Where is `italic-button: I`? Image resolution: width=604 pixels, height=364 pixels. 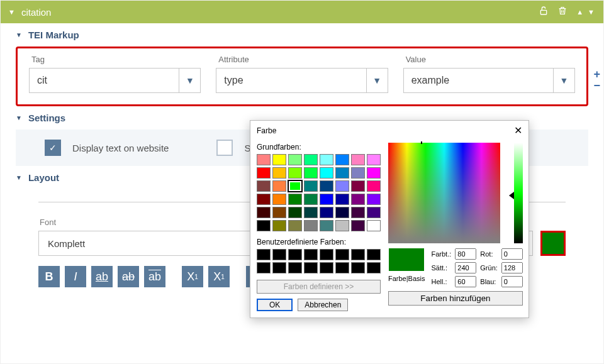 italic-button: I is located at coordinates (76, 277).